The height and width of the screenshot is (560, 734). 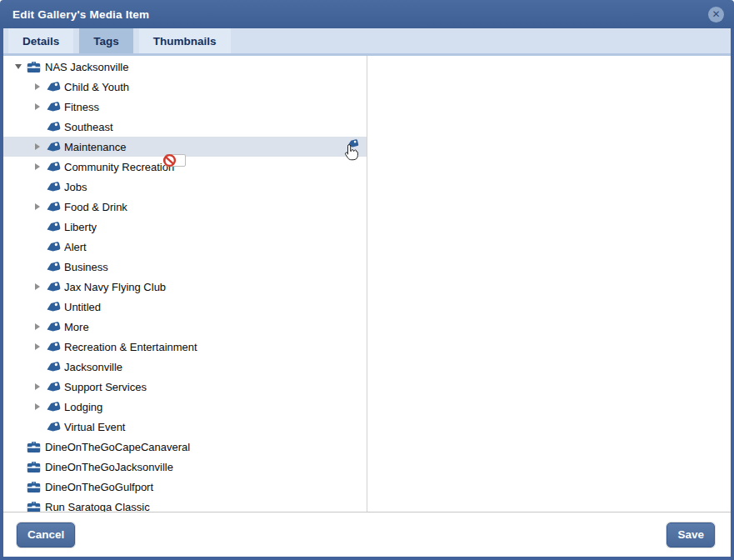 What do you see at coordinates (185, 407) in the screenshot?
I see `tree-item: Lodging` at bounding box center [185, 407].